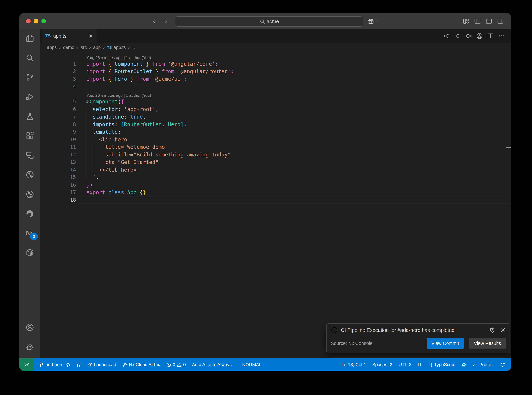 Image resolution: width=532 pixels, height=395 pixels. Describe the element at coordinates (52, 47) in the screenshot. I see `breadcrumb-item-apps: apps` at that location.